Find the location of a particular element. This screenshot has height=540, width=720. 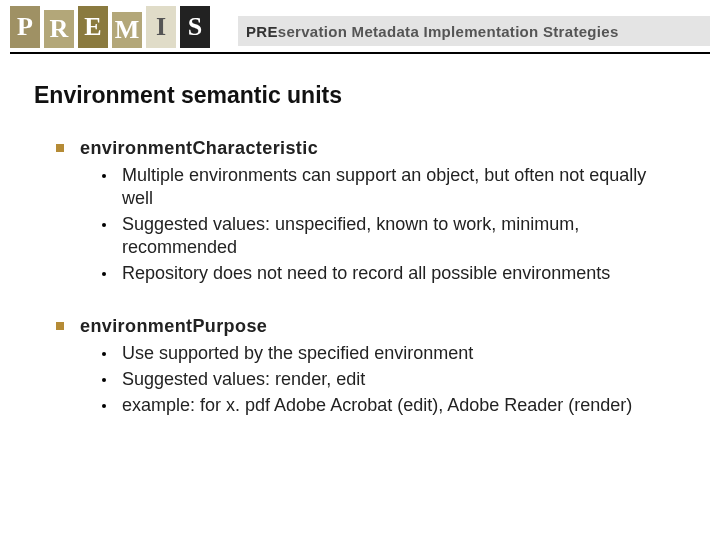

header: P R E M I S PREservation Metadata Implem… is located at coordinates (360, 31).